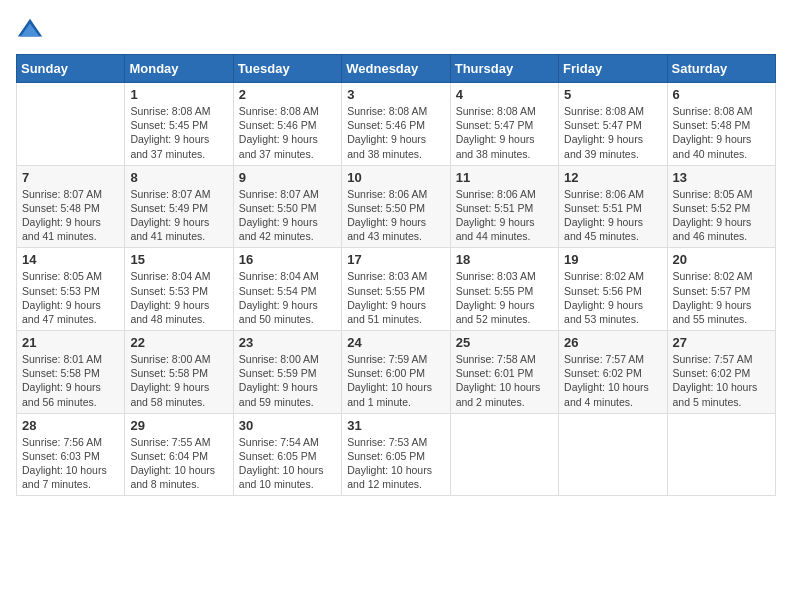 This screenshot has height=612, width=792. I want to click on calendar-cell: 10Sunrise: 8:06 AM Sunset: 5:50 PM Dayli…, so click(396, 206).